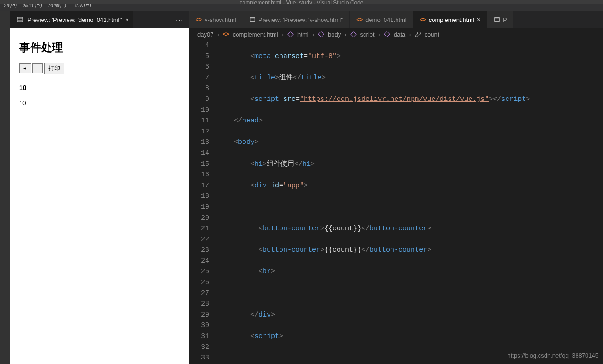 Image resolution: width=603 pixels, height=364 pixels. I want to click on tab-label: P, so click(505, 20).